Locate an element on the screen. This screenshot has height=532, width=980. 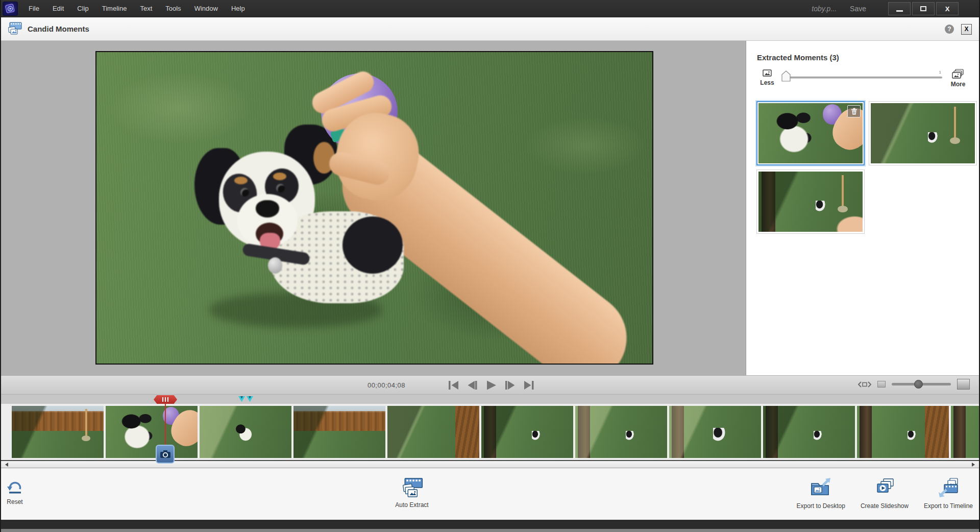
help-icon: ? is located at coordinates (949, 29).